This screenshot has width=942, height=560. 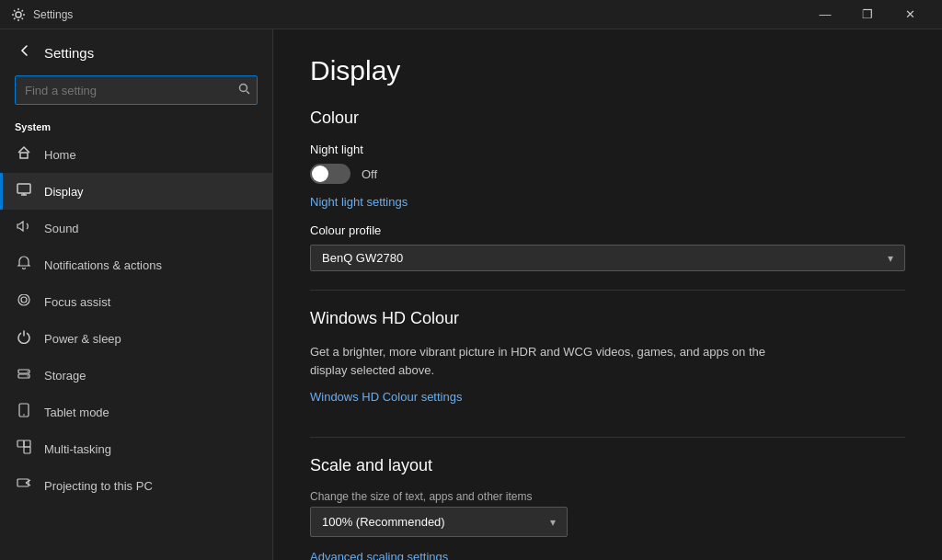 What do you see at coordinates (77, 302) in the screenshot?
I see `sidebar-item-focus-label: Focus assist` at bounding box center [77, 302].